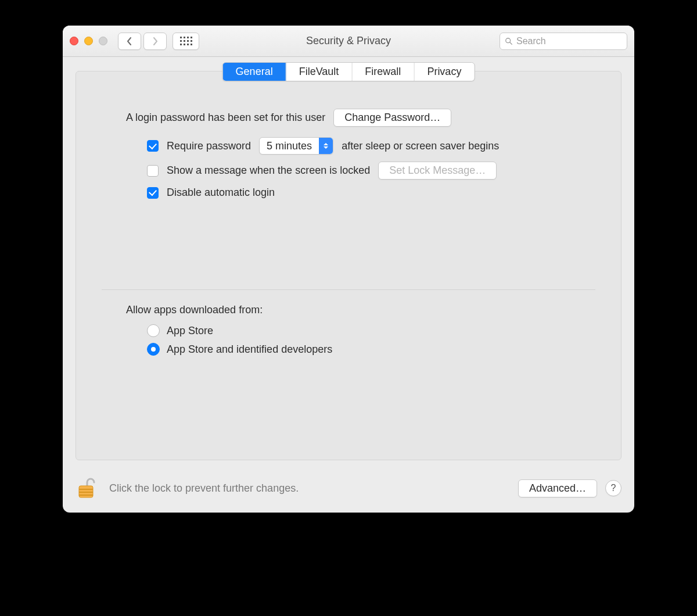 This screenshot has height=616, width=697. Describe the element at coordinates (159, 41) in the screenshot. I see `nav-buttons` at that location.